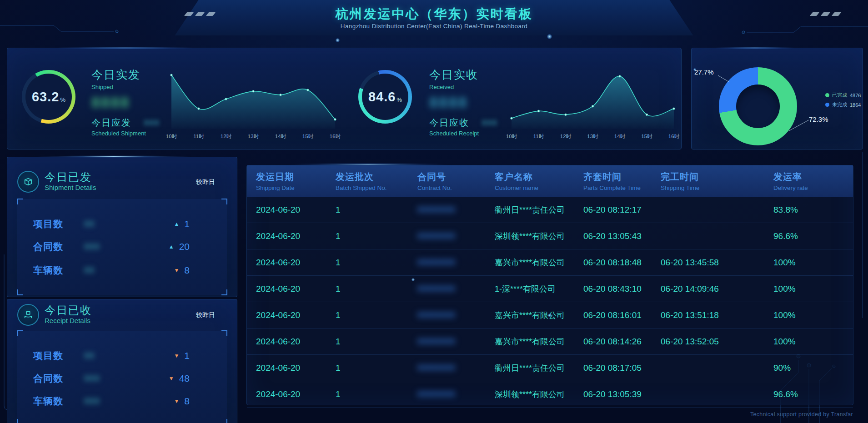 The image size is (868, 423). Describe the element at coordinates (382, 97) in the screenshot. I see `received-gauge-value: 84.6` at that location.